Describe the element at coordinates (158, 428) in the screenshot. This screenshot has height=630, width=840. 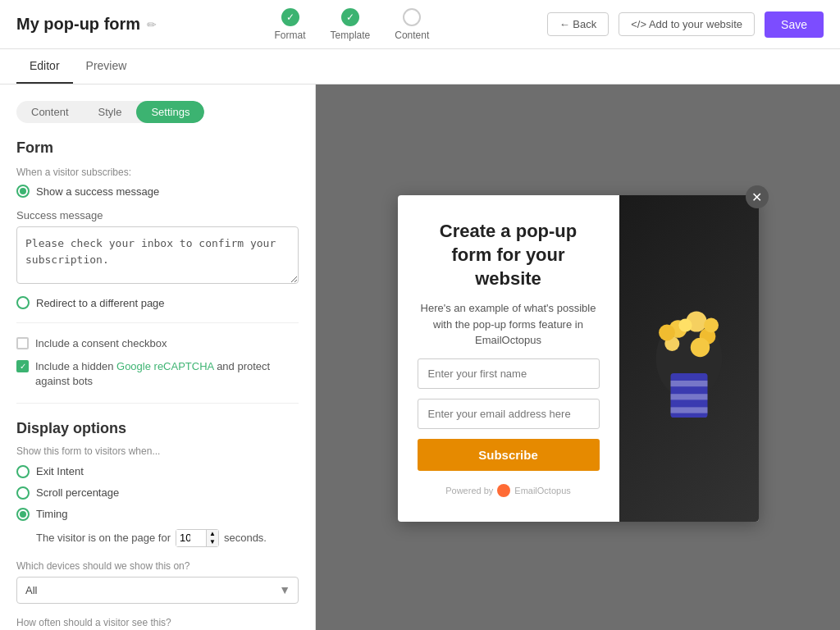
I see `display-options-title: Display options` at that location.